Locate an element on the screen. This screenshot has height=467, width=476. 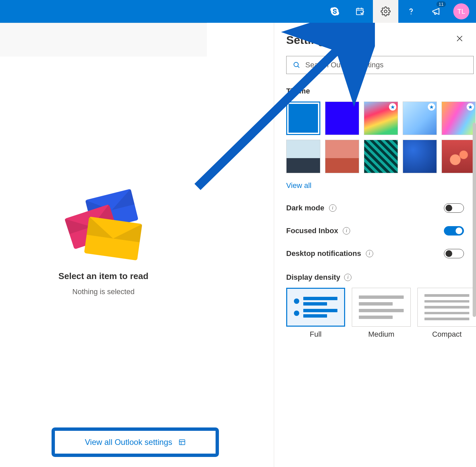
view-all-settings-text: View all Outlook settings is located at coordinates (129, 442).